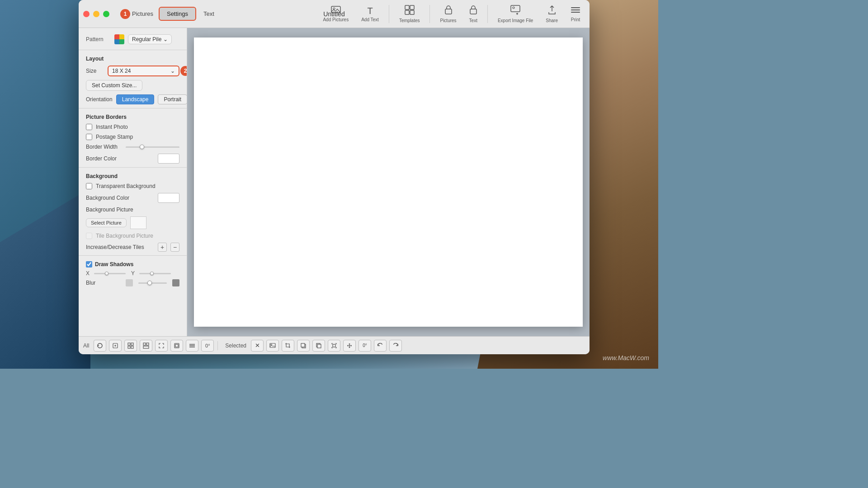  Describe the element at coordinates (335, 20) in the screenshot. I see `add-pictures-label: Add Pictures` at that location.